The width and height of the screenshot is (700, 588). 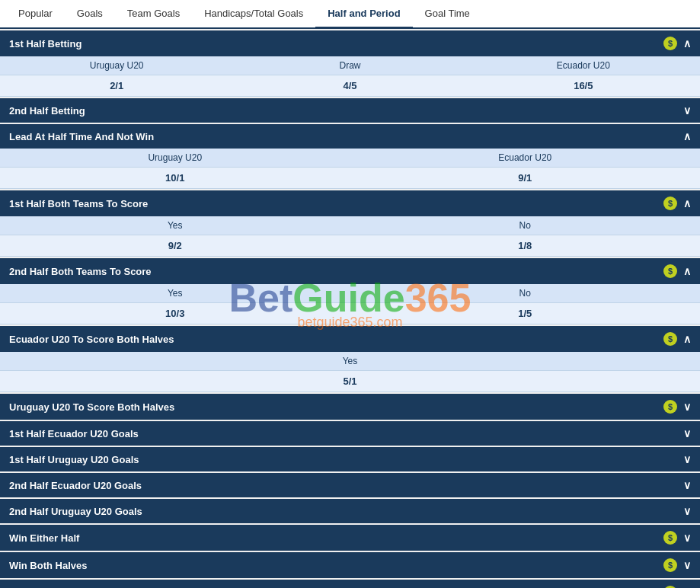 I want to click on chevron-icon-1: ∧, so click(x=687, y=43).